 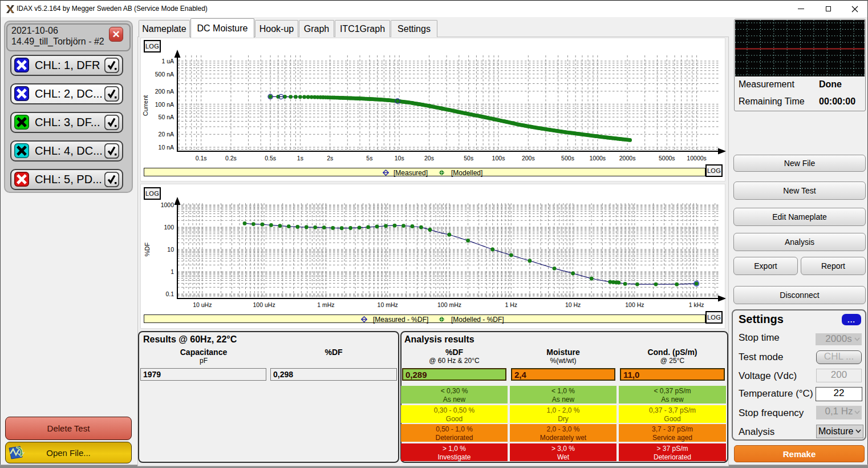 What do you see at coordinates (231, 158) in the screenshot?
I see `svg-text: 0.2s` at bounding box center [231, 158].